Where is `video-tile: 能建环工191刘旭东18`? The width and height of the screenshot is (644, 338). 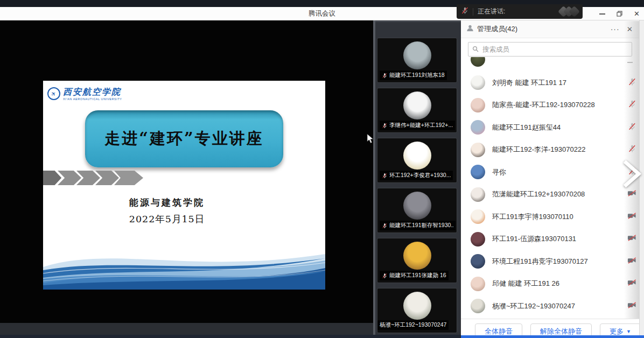 video-tile: 能建环工191刘旭东18 is located at coordinates (417, 60).